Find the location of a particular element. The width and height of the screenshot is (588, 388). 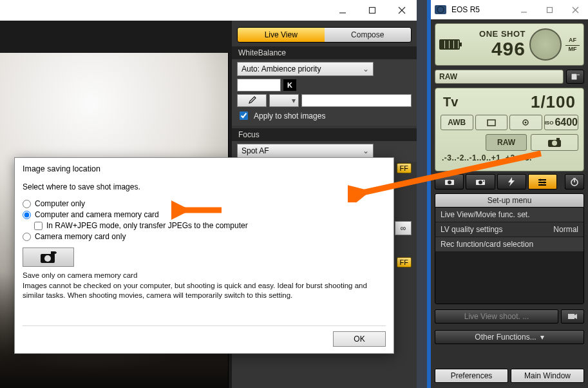

window-title: EOS R5 is located at coordinates (480, 10).